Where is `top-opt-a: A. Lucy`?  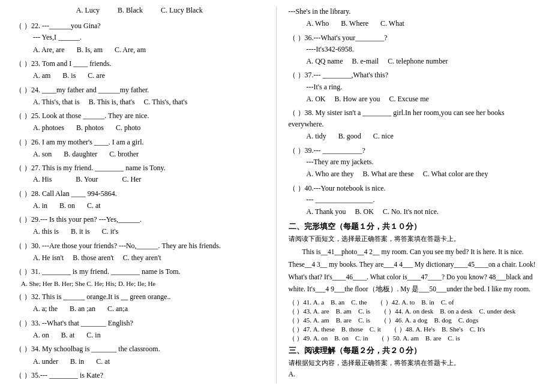
top-opt-a: A. Lucy is located at coordinates (88, 11).